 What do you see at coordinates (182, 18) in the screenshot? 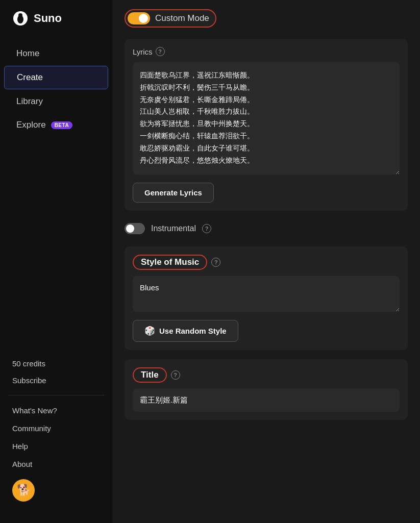
I see `custom-mode-label: Custom Mode` at bounding box center [182, 18].